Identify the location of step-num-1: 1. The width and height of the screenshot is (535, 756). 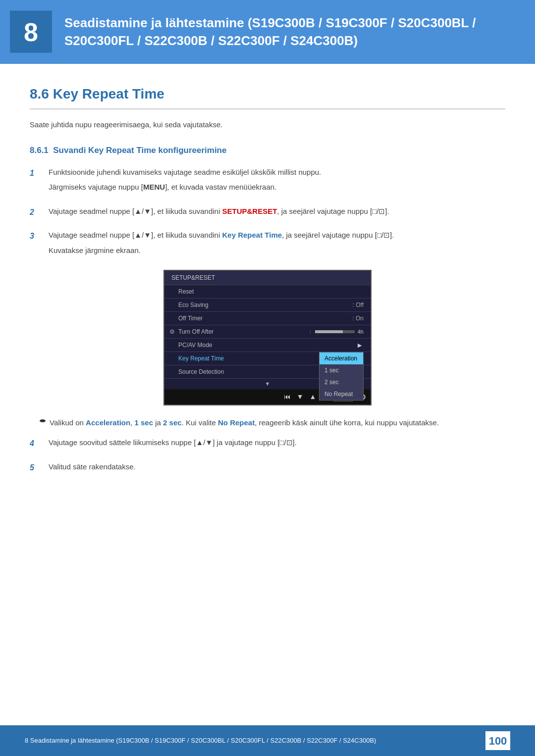
(37, 173).